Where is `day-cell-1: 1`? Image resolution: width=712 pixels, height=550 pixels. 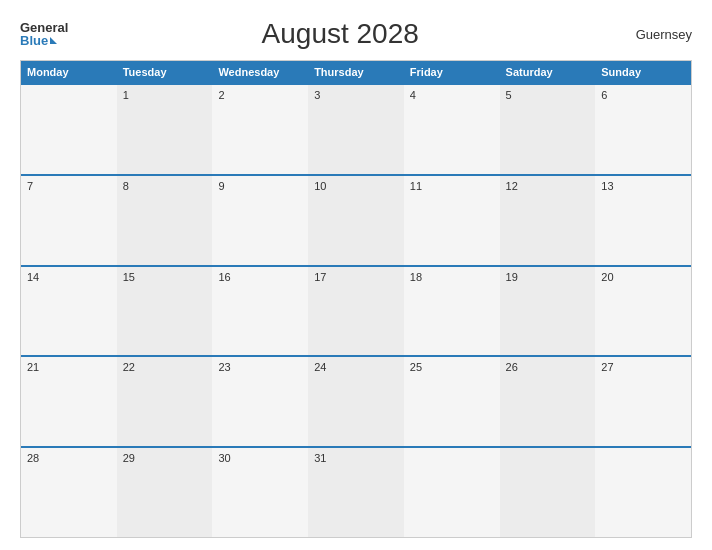
day-cell-1: 1 is located at coordinates (165, 130).